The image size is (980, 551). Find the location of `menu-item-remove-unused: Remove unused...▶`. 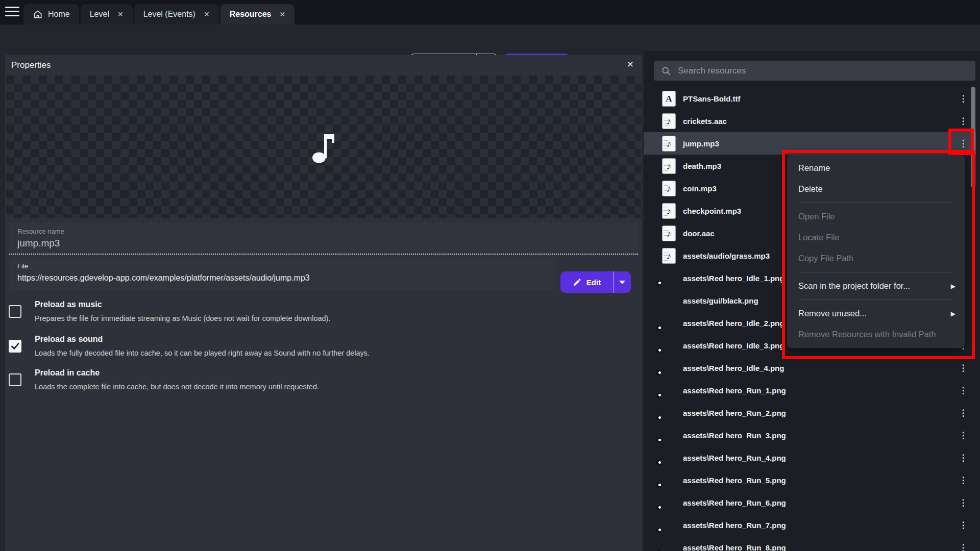

menu-item-remove-unused: Remove unused...▶ is located at coordinates (876, 313).